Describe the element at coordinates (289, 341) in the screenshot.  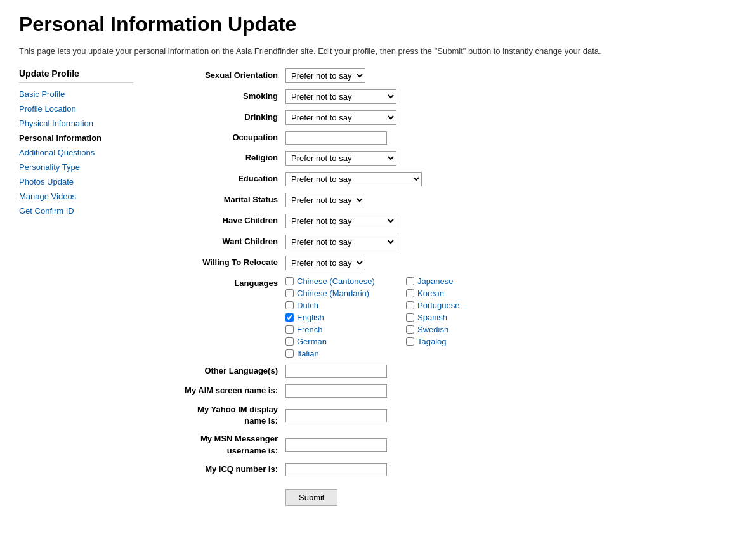
I see `lang-german-checkbox` at that location.